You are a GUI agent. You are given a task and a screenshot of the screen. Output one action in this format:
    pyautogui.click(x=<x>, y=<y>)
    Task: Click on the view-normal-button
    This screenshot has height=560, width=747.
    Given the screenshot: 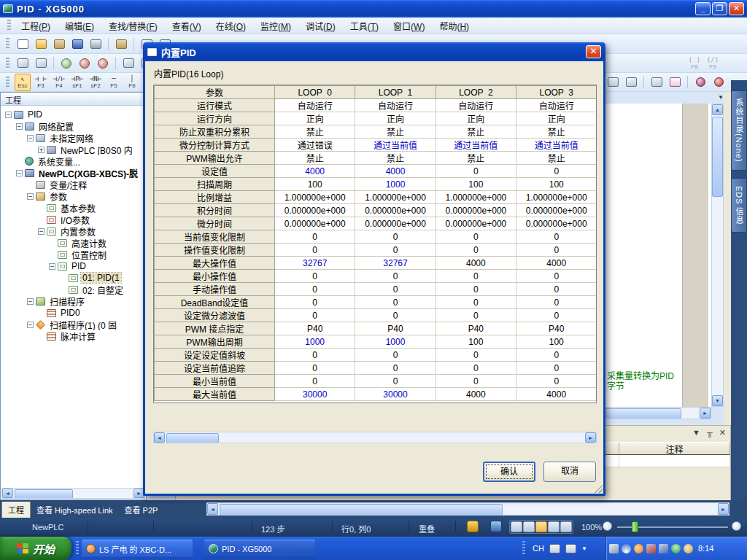 What is the action you would take?
    pyautogui.click(x=516, y=526)
    